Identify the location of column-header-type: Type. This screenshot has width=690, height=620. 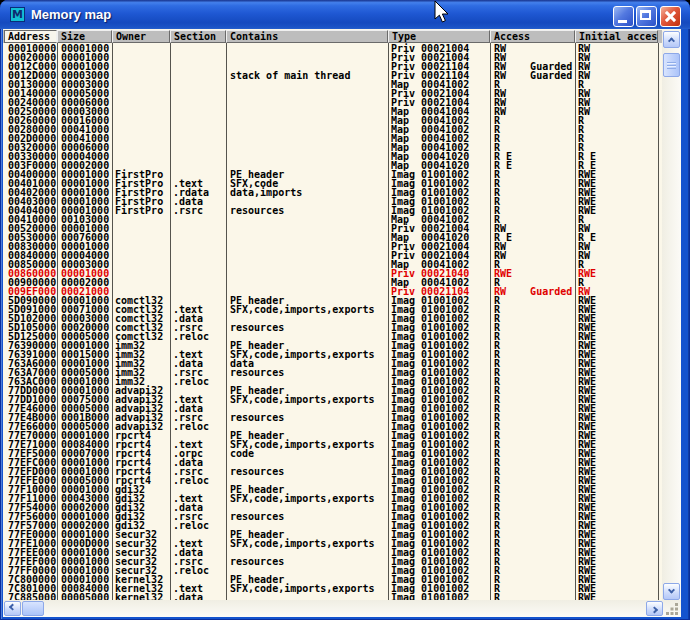
(439, 36).